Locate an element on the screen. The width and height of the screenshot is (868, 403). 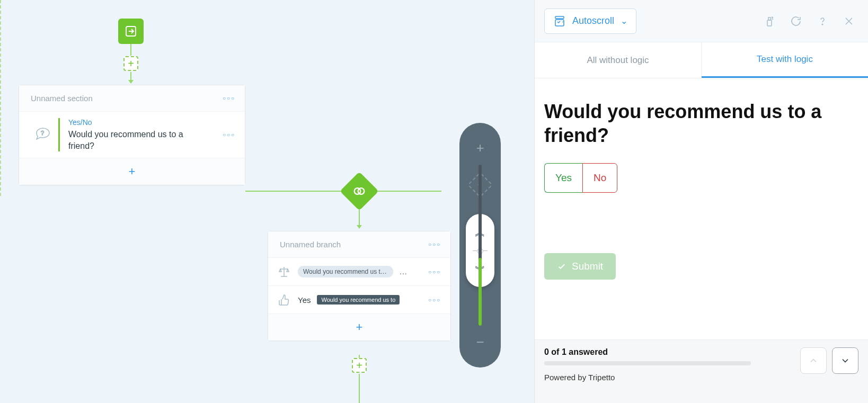
tab-all-without-logic: All without logic is located at coordinates (618, 60).